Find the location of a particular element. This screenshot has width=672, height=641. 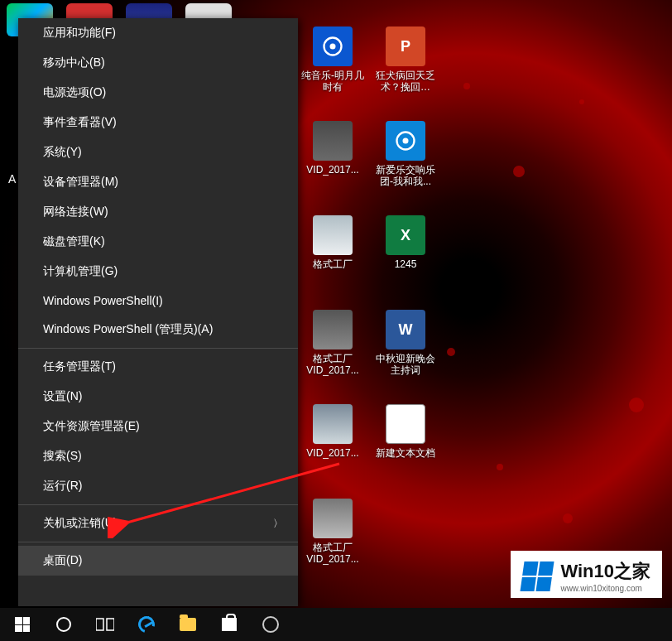

cortana-icon is located at coordinates (64, 624).